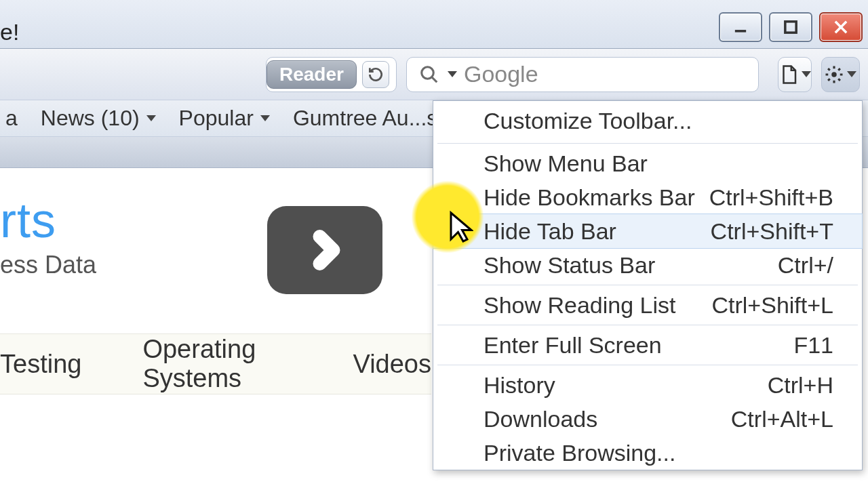 This screenshot has height=488, width=868. I want to click on menu-item-label: Private Browsing..., so click(579, 453).